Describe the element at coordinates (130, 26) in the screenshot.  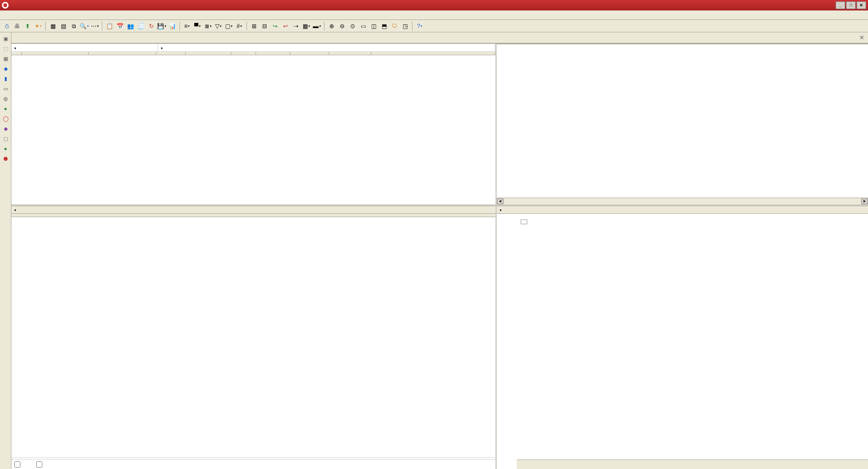
I see `assign-icon: 👥` at that location.